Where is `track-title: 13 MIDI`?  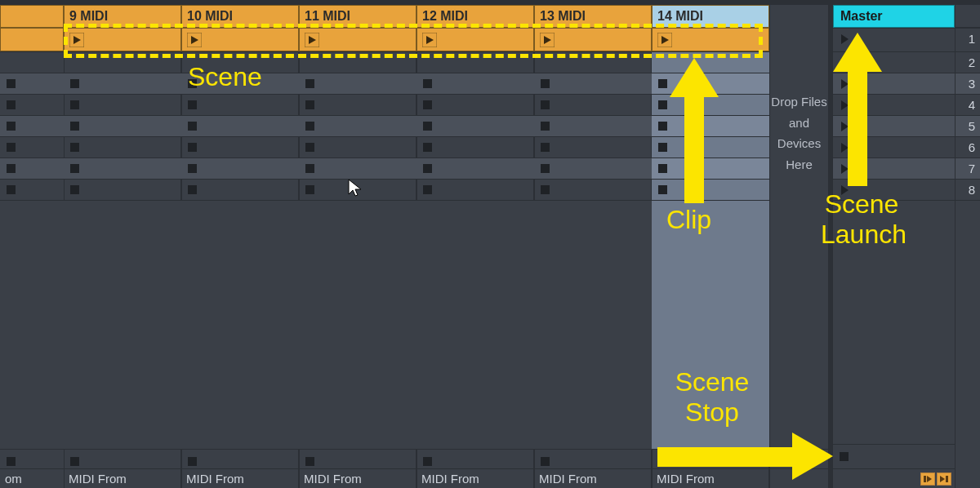
track-title: 13 MIDI is located at coordinates (563, 16).